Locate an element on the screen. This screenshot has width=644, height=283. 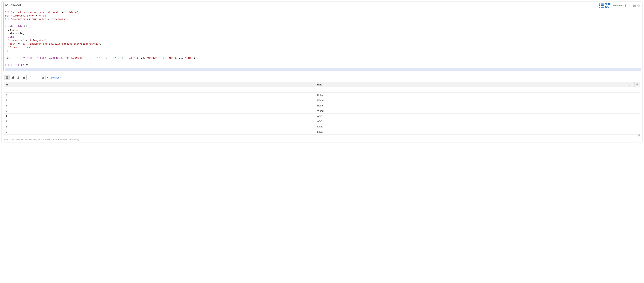
line-chart-icon is located at coordinates (30, 78).